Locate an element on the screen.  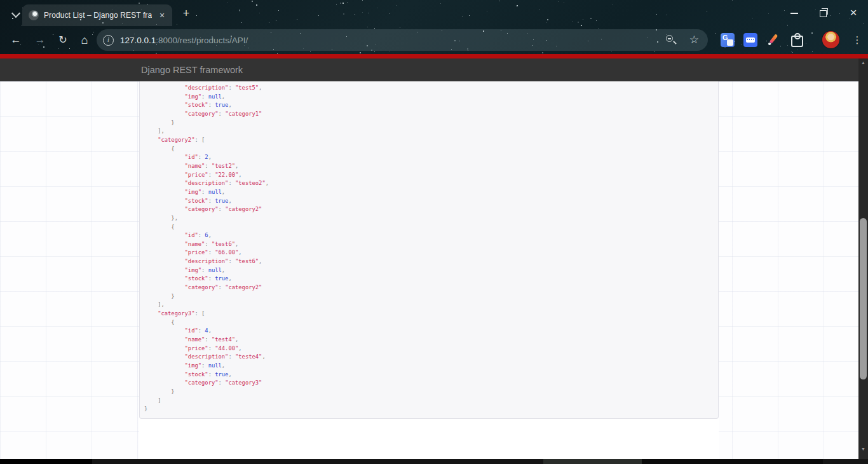
browser-menu-icon: ⋮ is located at coordinates (857, 40).